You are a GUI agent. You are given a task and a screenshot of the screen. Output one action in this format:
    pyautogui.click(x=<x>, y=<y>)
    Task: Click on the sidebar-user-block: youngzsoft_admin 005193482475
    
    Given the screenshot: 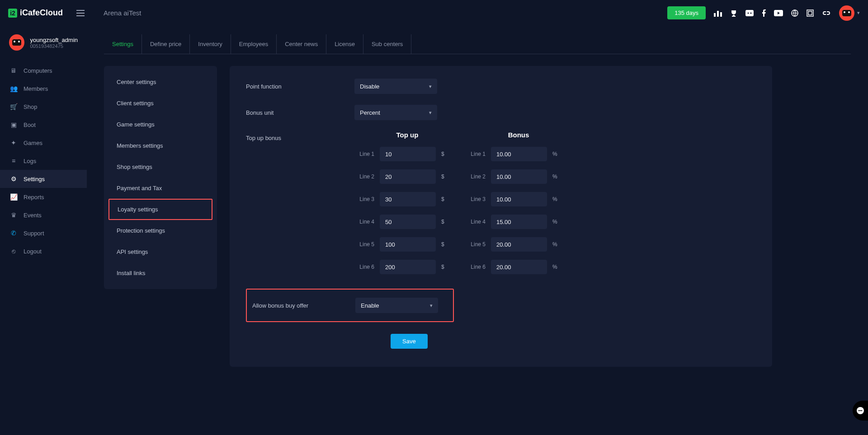 What is the action you would take?
    pyautogui.click(x=43, y=48)
    